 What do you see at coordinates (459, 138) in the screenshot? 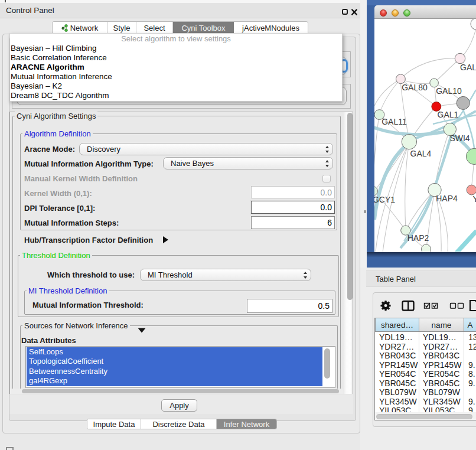
I see `svg-text: SWI4` at bounding box center [459, 138].